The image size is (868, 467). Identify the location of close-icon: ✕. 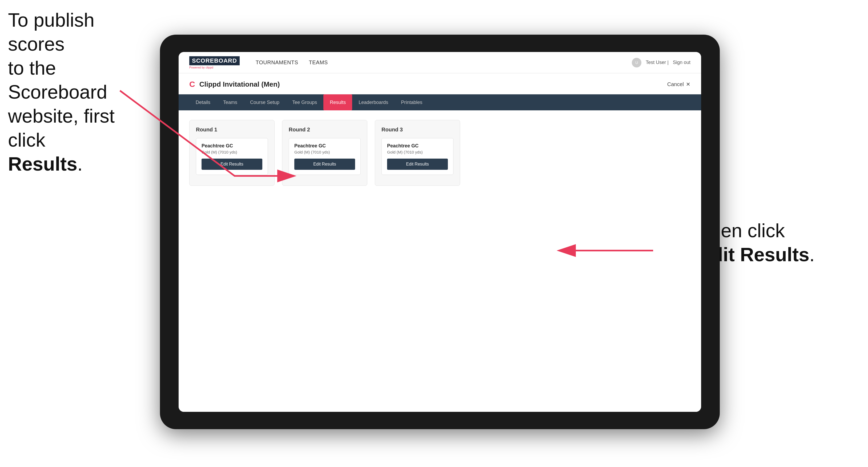
(688, 84).